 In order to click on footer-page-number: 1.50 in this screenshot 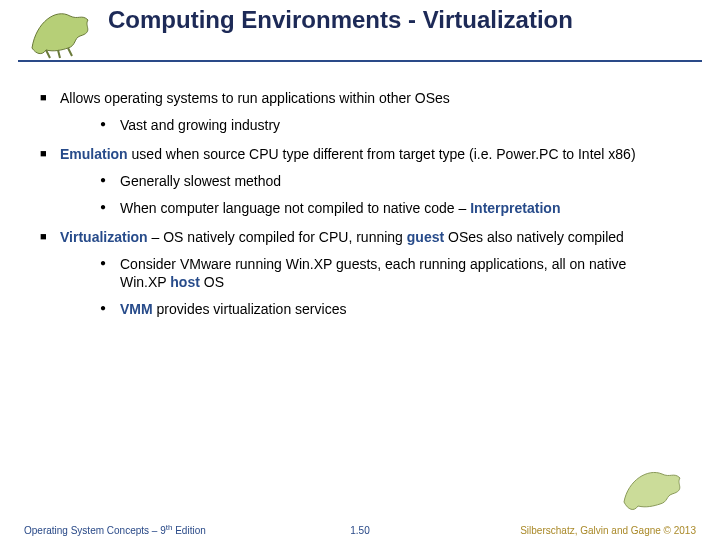, I will do `click(360, 530)`.